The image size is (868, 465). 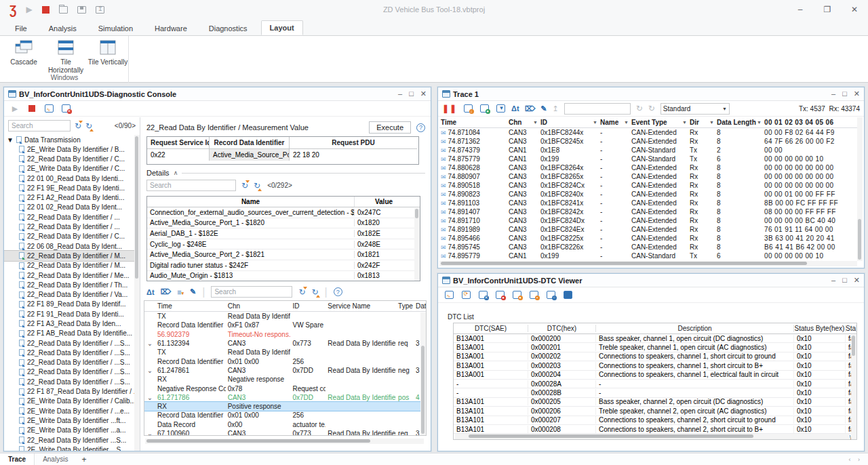 I want to click on filter-icon: ▼, so click(x=500, y=108).